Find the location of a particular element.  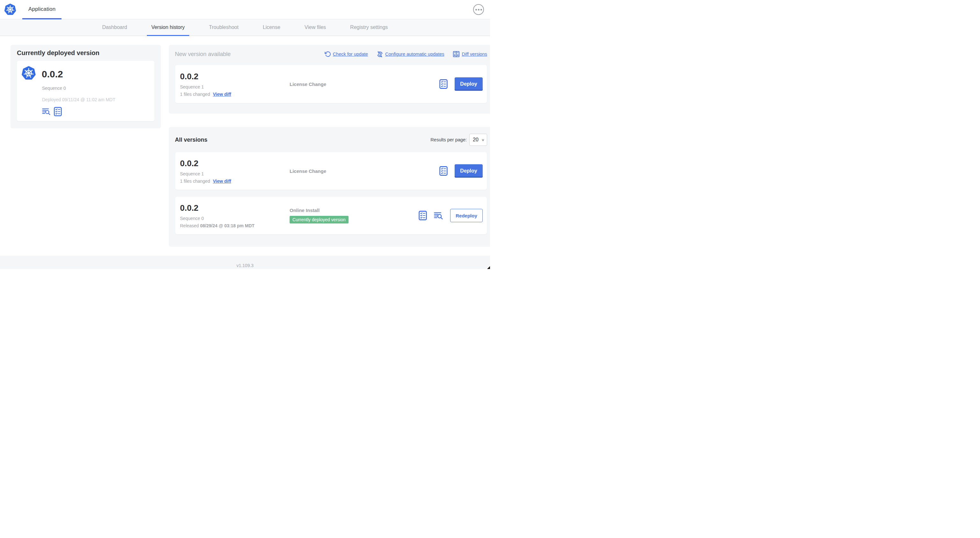

app-title: Application is located at coordinates (42, 9).